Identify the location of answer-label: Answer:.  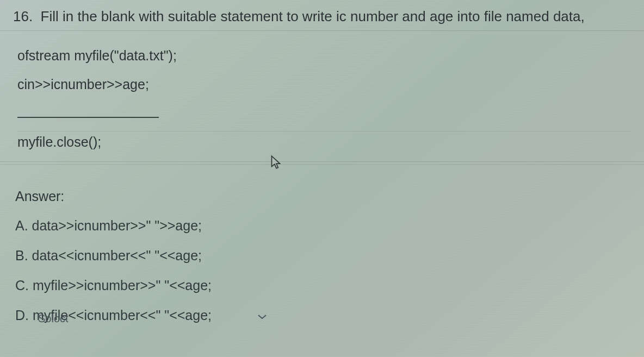
(323, 197).